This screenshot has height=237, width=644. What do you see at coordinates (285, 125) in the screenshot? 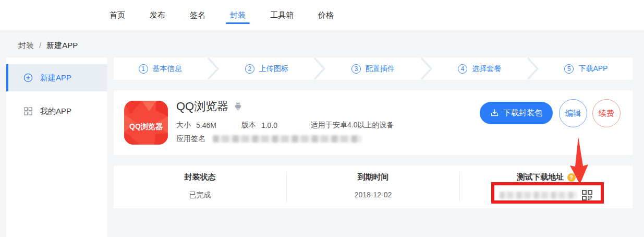
I see `app-meta-row: 大小 5.46M 版本 1.0.0 适用于安卓4.0以上的设备` at bounding box center [285, 125].